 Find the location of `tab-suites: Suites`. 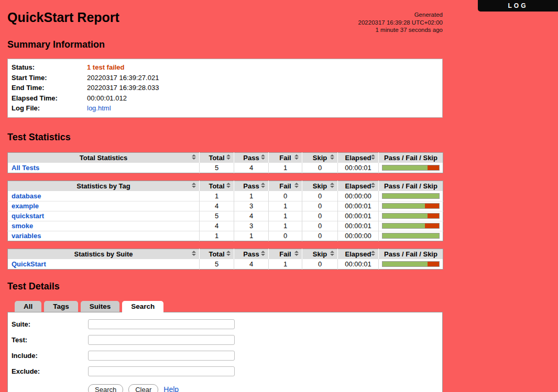

tab-suites: Suites is located at coordinates (101, 307).